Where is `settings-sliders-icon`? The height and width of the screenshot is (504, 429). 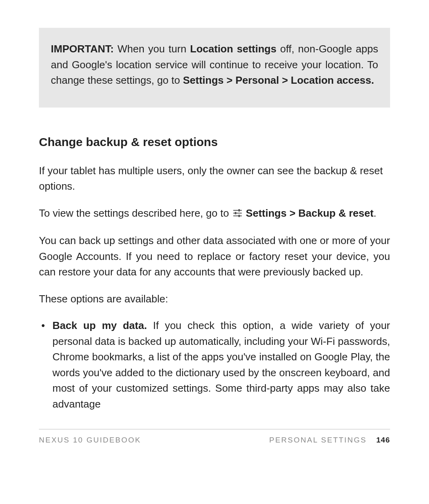 settings-sliders-icon is located at coordinates (238, 214).